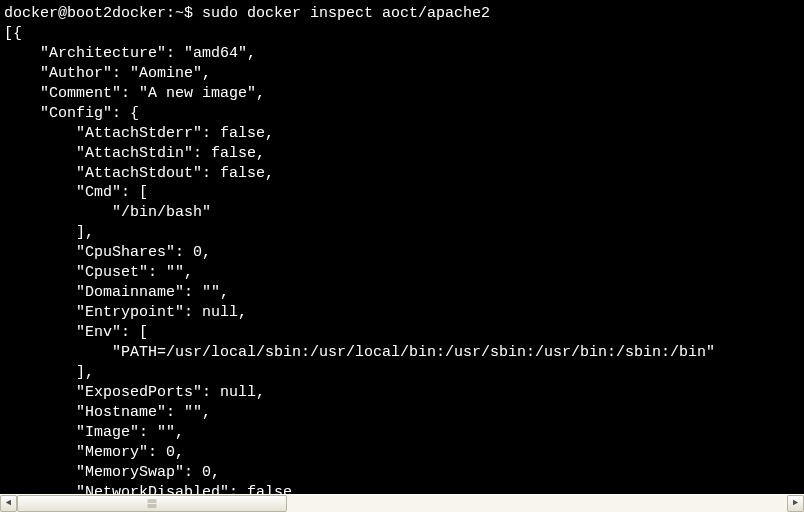 This screenshot has height=512, width=804. I want to click on prompt-line: docker@boot2docker:~$ sudo docker inspec…, so click(404, 14).